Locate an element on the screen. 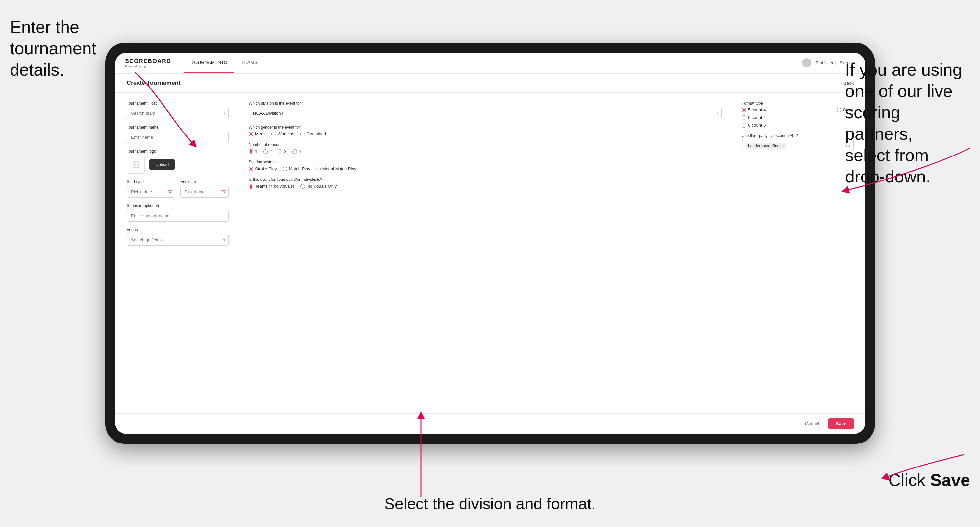 This screenshot has width=980, height=527. tab-teams: TEAMS is located at coordinates (250, 63).